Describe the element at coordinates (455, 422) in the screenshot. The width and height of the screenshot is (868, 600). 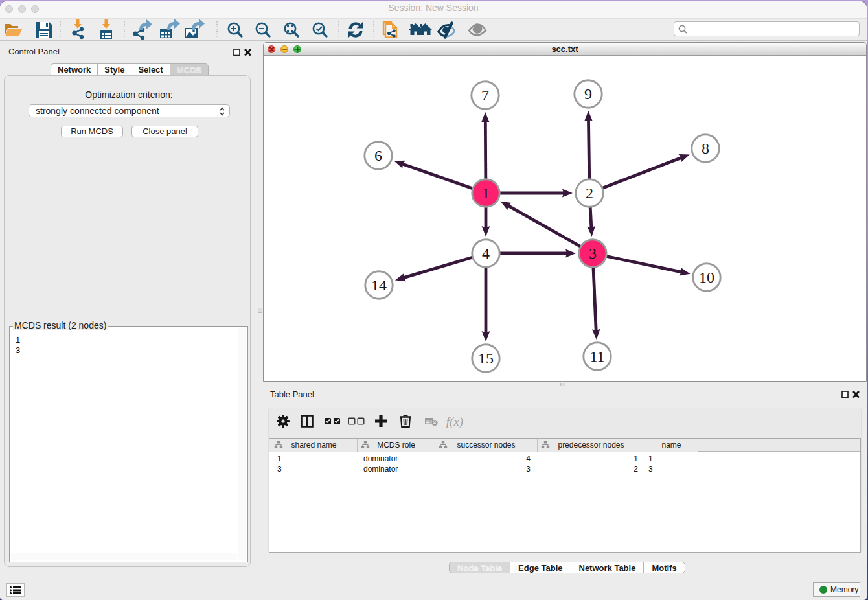
I see `svg-text: f(x)` at that location.